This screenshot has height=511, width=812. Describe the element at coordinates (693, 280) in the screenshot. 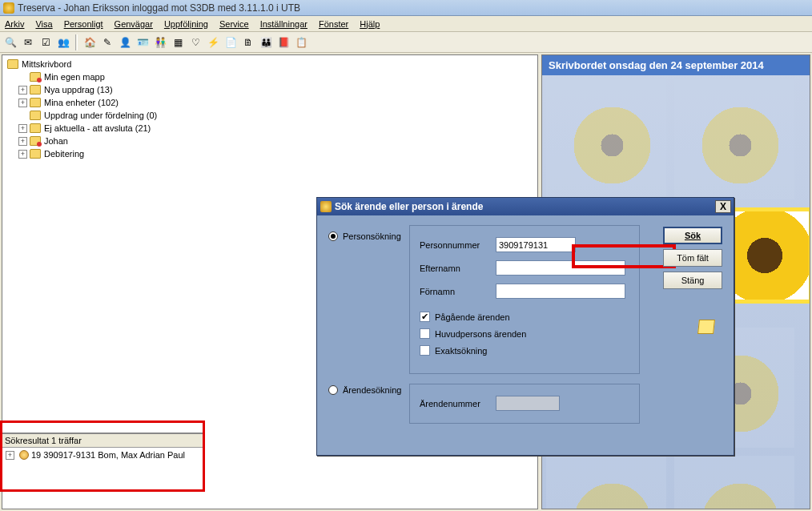

I see `stang-button: Stäng` at that location.